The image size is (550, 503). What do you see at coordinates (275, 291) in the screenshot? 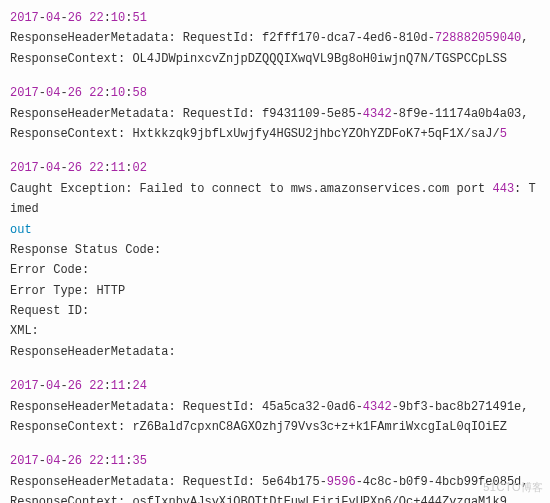
I see `log-line: Error Type: HTTP` at bounding box center [275, 291].